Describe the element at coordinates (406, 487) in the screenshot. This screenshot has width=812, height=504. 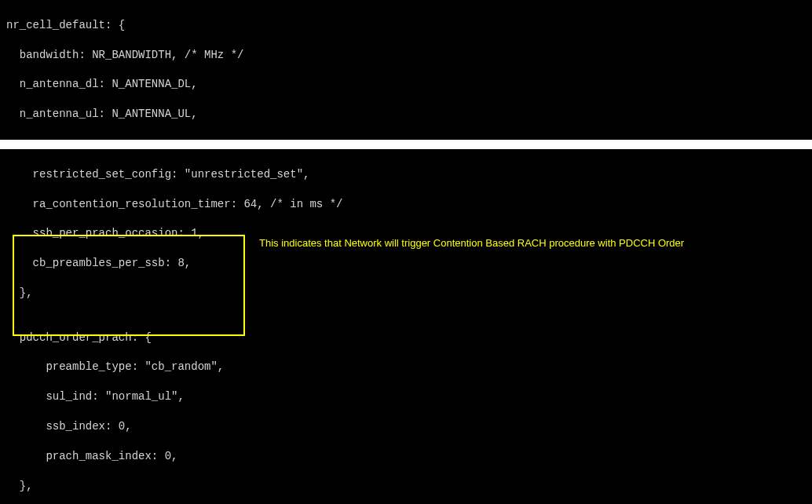
I see `code-line: },` at that location.